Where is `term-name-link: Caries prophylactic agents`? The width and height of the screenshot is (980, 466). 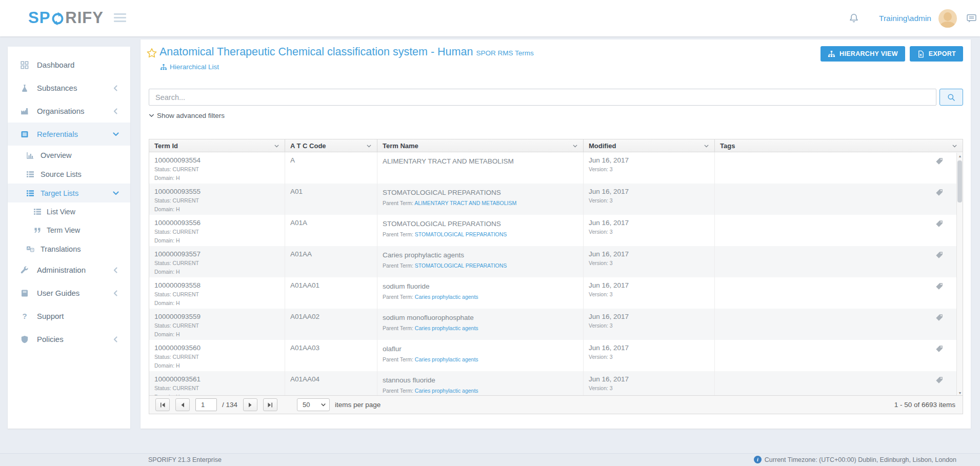
term-name-link: Caries prophylactic agents is located at coordinates (424, 255).